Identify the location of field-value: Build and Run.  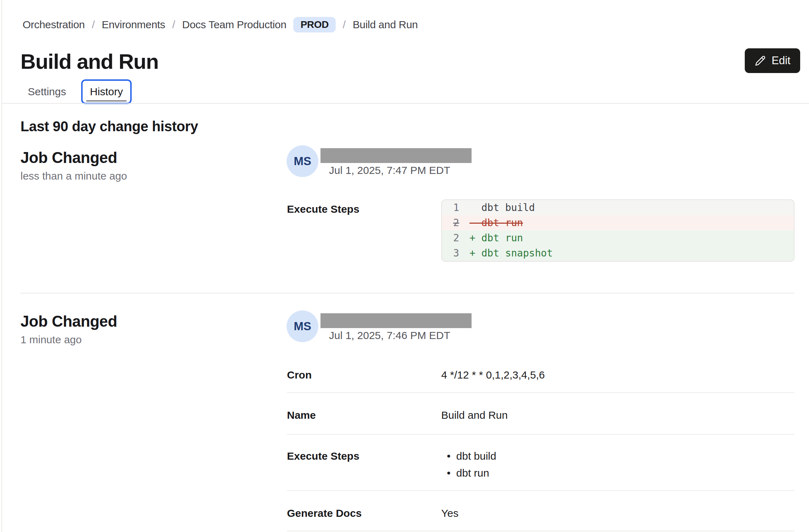
(474, 422).